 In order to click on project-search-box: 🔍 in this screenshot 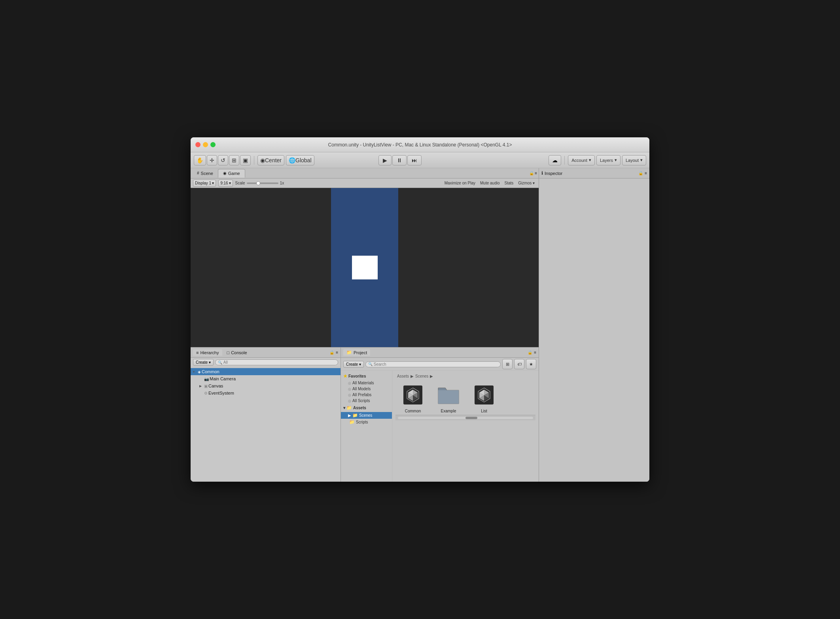, I will do `click(433, 364)`.